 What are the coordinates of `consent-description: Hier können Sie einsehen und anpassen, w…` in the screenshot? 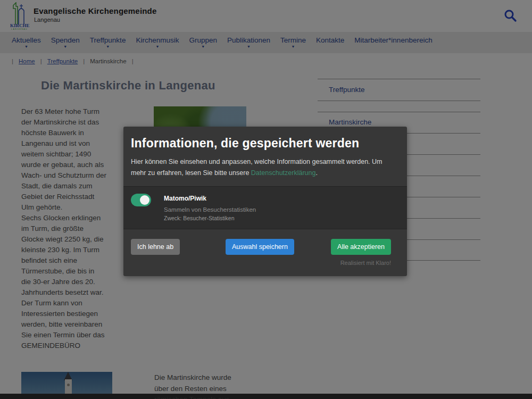 It's located at (263, 168).